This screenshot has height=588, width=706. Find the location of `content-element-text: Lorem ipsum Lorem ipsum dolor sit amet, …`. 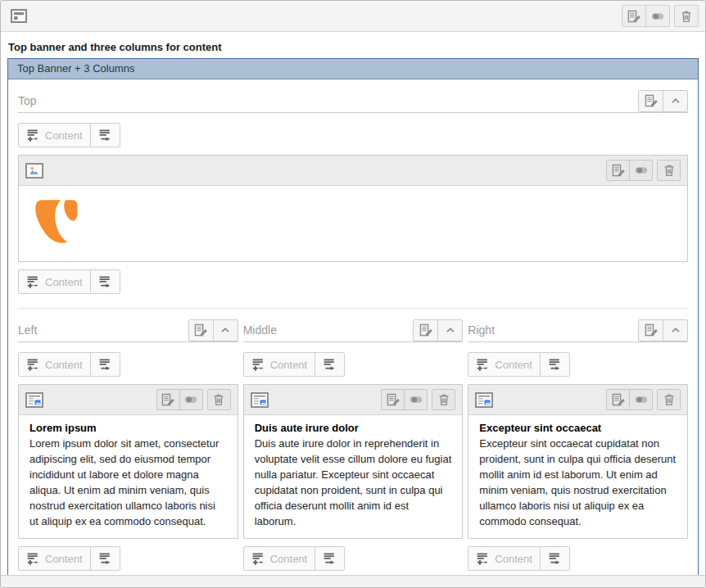

content-element-text: Lorem ipsum Lorem ipsum dolor sit amet, … is located at coordinates (128, 462).